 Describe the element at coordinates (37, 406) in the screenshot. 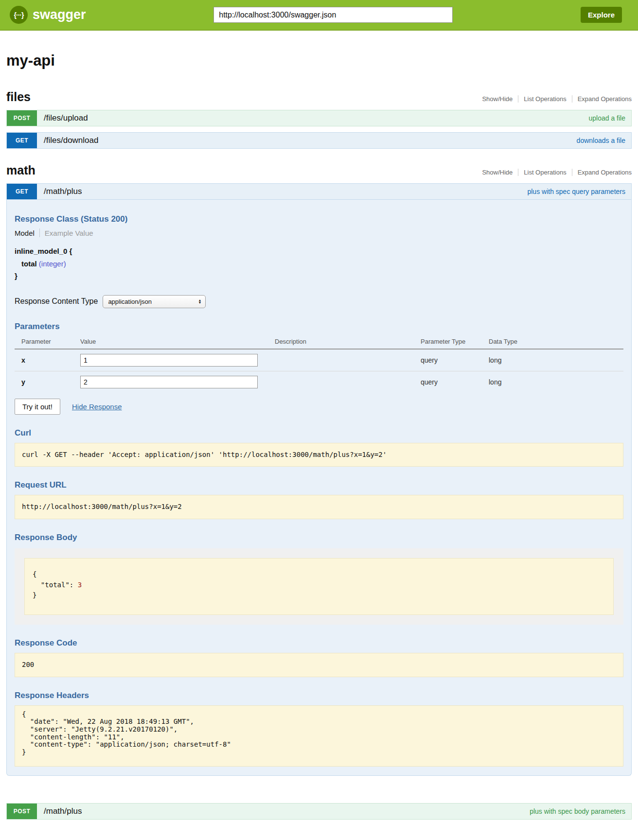

I see `try-it-out-button: Try it out!` at that location.